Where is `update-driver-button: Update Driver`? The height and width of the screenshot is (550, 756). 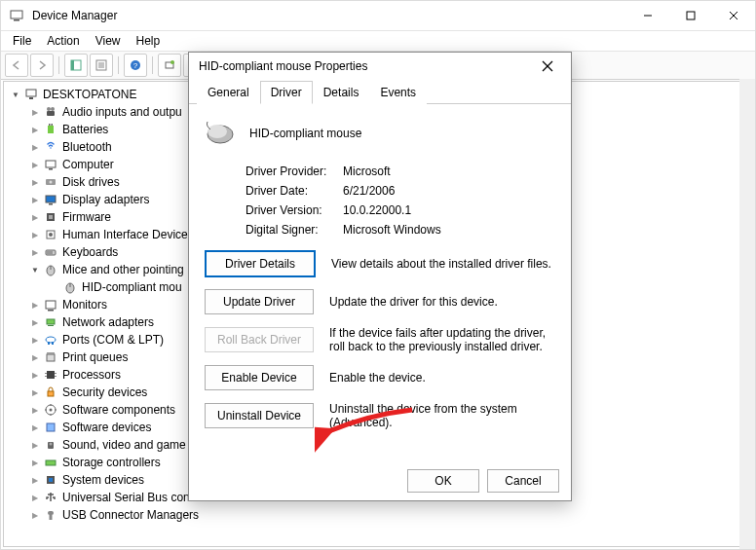 update-driver-button: Update Driver is located at coordinates (259, 302).